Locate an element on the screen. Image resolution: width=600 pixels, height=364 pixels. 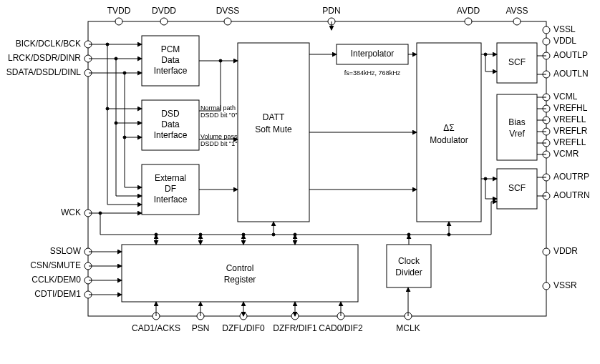
pin-label: LRCK/DSDR/DINR is located at coordinates (44, 58).